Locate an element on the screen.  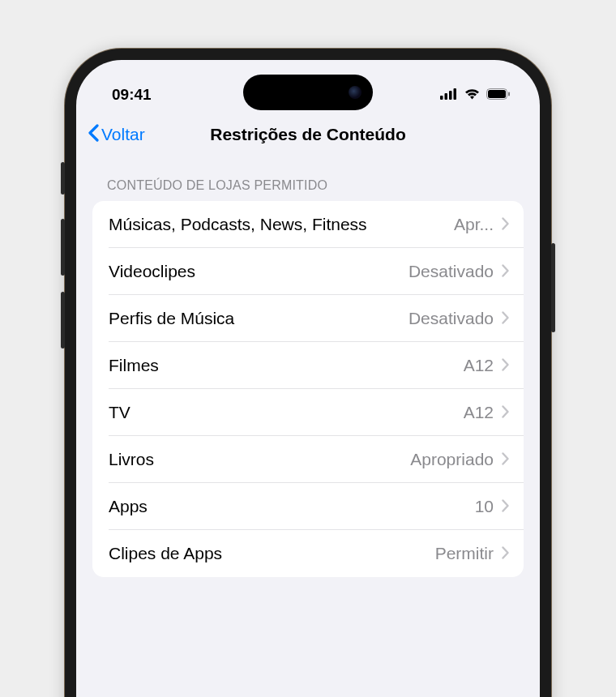
wifi-icon is located at coordinates (472, 95).